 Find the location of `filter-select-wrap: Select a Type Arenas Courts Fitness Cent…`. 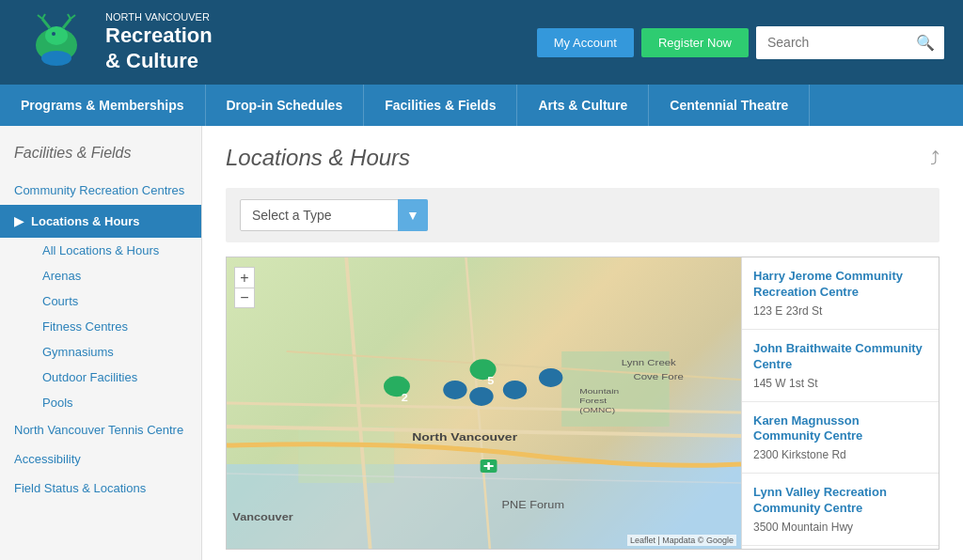

filter-select-wrap: Select a Type Arenas Courts Fitness Cent… is located at coordinates (334, 215).